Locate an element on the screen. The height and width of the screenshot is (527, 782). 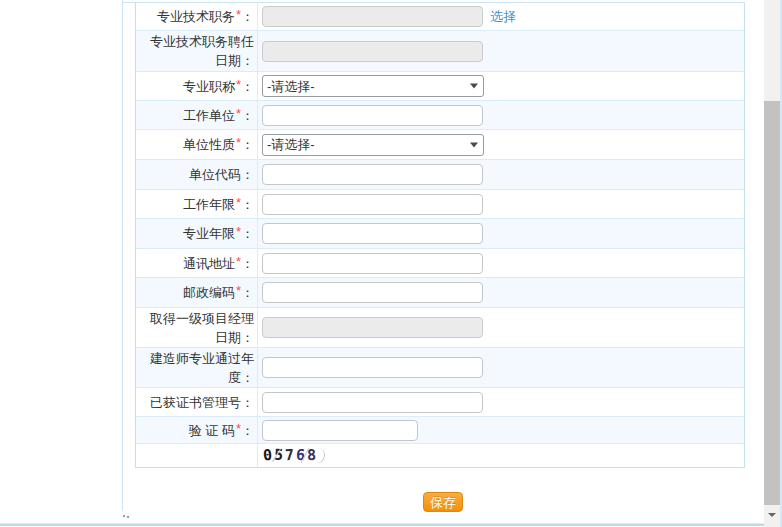
field-input-cell: 05768 is located at coordinates (501, 456).